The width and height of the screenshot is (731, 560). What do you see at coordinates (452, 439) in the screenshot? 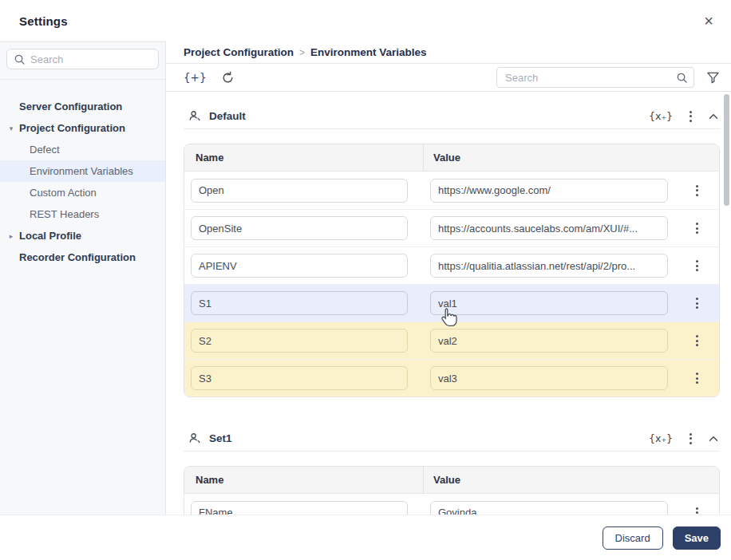
I see `section-header: Set1 {x₊}` at bounding box center [452, 439].